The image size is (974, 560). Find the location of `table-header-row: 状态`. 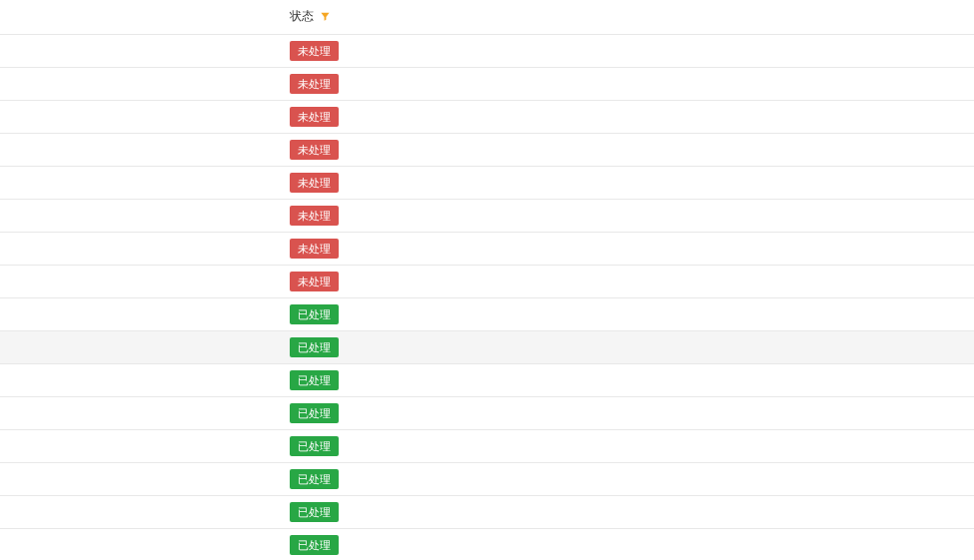

table-header-row: 状态 is located at coordinates (487, 17).